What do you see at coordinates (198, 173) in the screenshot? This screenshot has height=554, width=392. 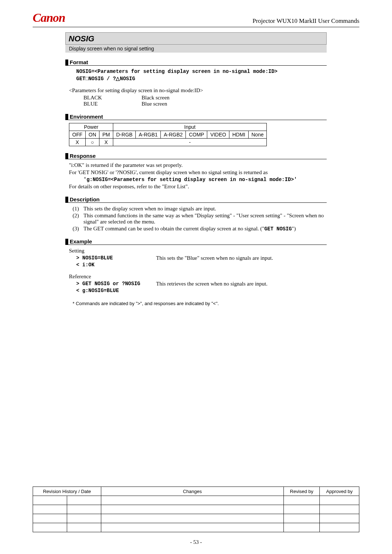 I see `resp-l2: For 'GET NOSIG' or '?NOSIG', current dis…` at bounding box center [198, 173].